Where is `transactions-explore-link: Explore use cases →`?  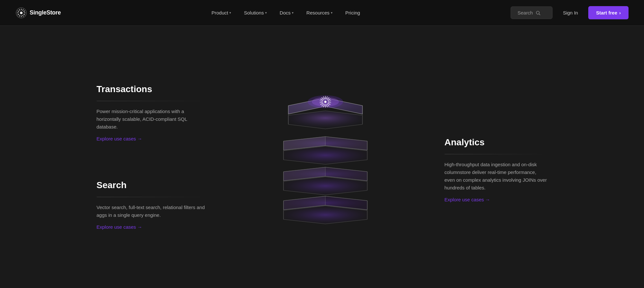 transactions-explore-link: Explore use cases → is located at coordinates (151, 139).